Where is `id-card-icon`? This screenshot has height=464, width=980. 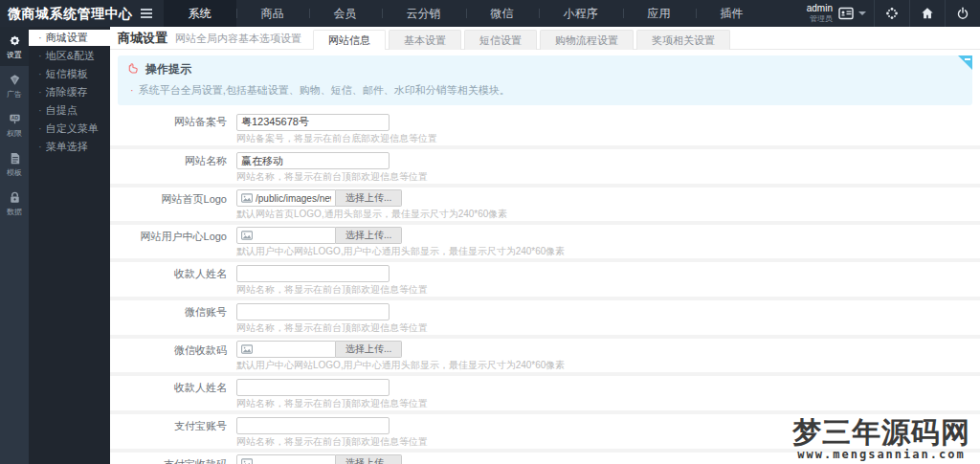
id-card-icon is located at coordinates (846, 13).